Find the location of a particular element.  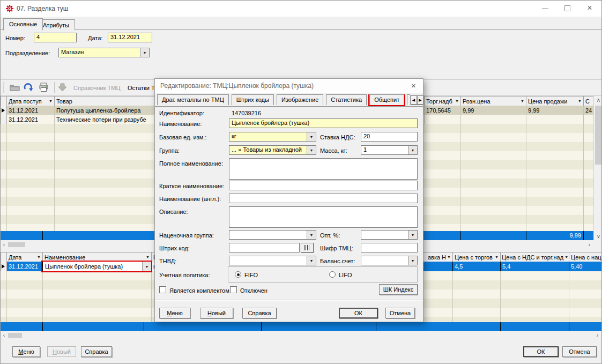

scroll-down-button: ∨ is located at coordinates (598, 236).